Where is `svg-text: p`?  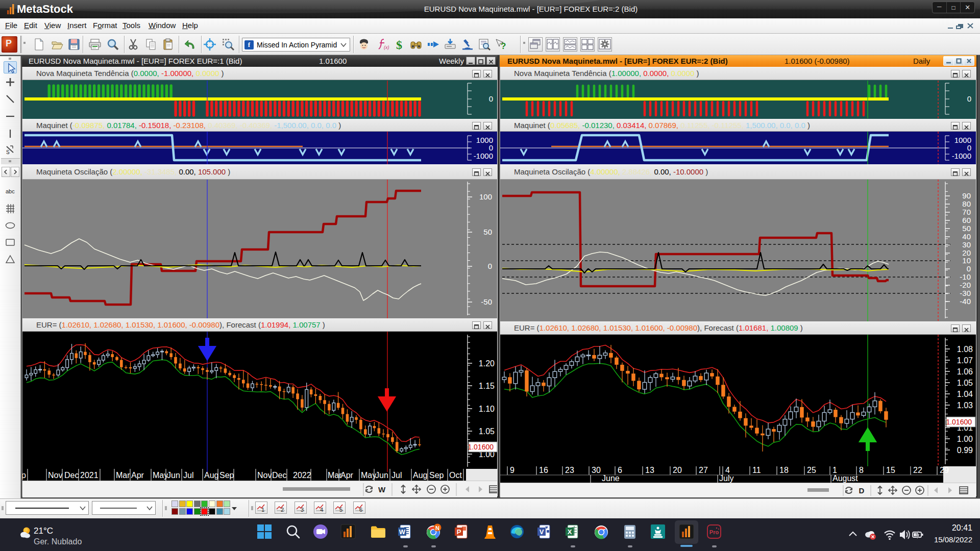
svg-text: p is located at coordinates (24, 475).